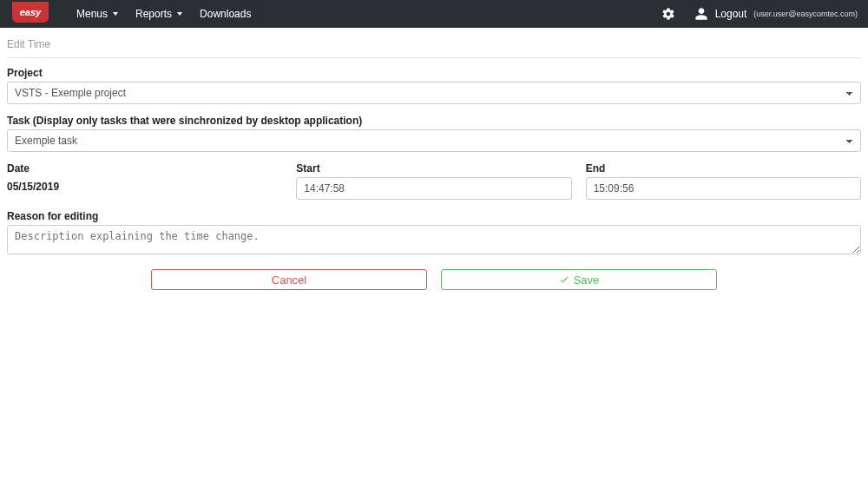  What do you see at coordinates (701, 14) in the screenshot?
I see `user-icon` at bounding box center [701, 14].